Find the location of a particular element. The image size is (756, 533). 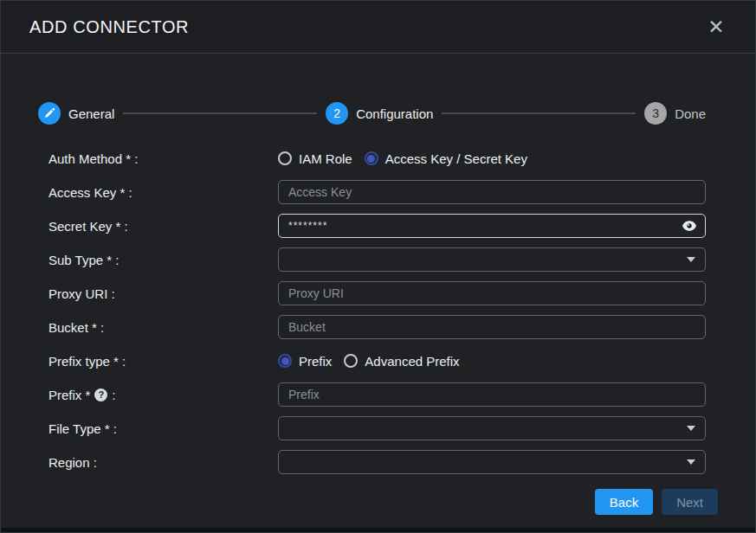

secret-key-input is located at coordinates (492, 226).